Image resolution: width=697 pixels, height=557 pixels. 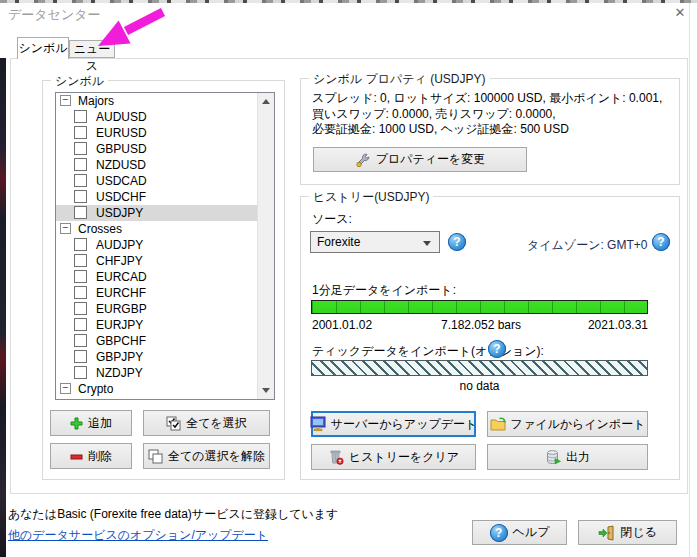 What do you see at coordinates (91, 423) in the screenshot?
I see `add-button: 追加` at bounding box center [91, 423].